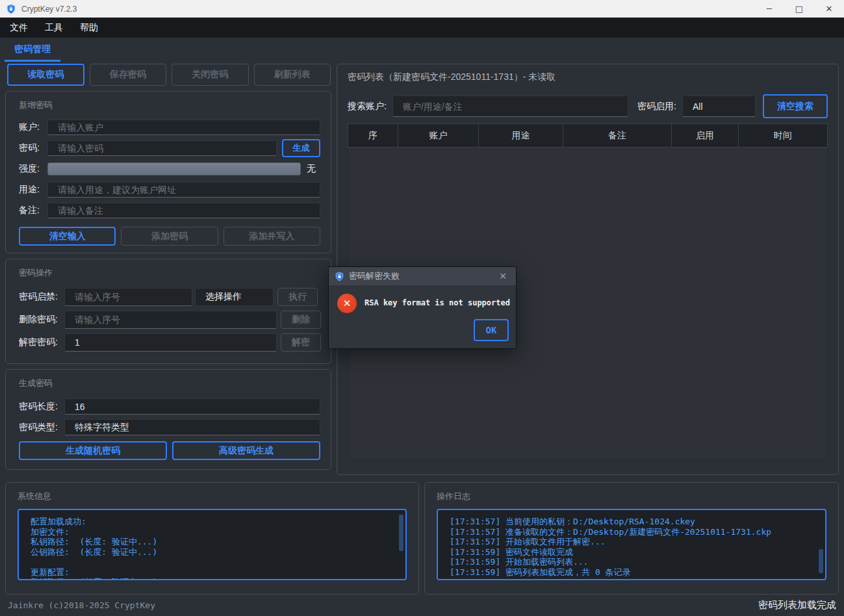 The image size is (844, 616). What do you see at coordinates (170, 428) in the screenshot?
I see `type-row: 密码类型:` at bounding box center [170, 428].